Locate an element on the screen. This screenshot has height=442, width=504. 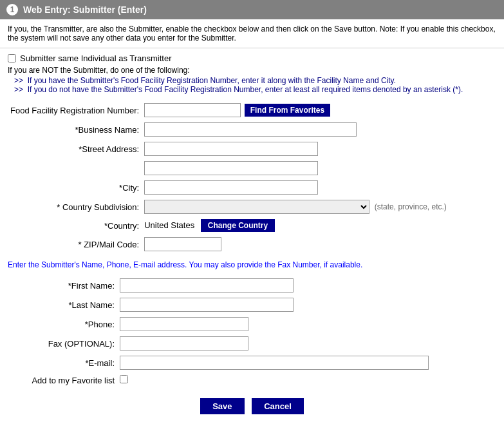
ffrn-input is located at coordinates (192, 110).